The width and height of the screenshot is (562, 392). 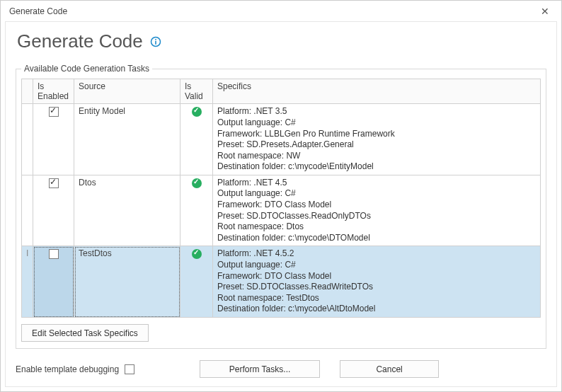 What do you see at coordinates (28, 92) in the screenshot?
I see `col-header-handle` at bounding box center [28, 92].